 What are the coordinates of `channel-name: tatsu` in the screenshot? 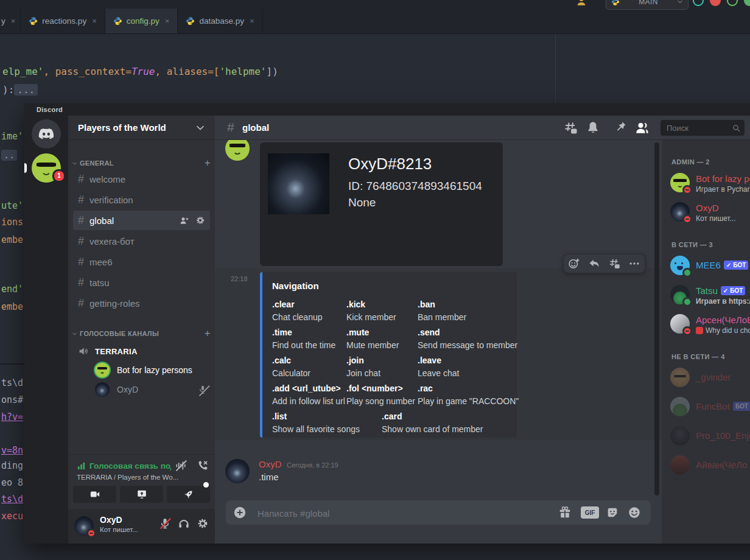 It's located at (100, 282).